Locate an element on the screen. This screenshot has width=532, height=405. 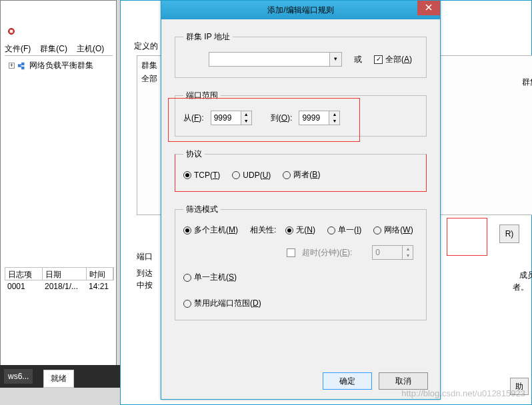
from-label: 从(F): is located at coordinates (193, 119).